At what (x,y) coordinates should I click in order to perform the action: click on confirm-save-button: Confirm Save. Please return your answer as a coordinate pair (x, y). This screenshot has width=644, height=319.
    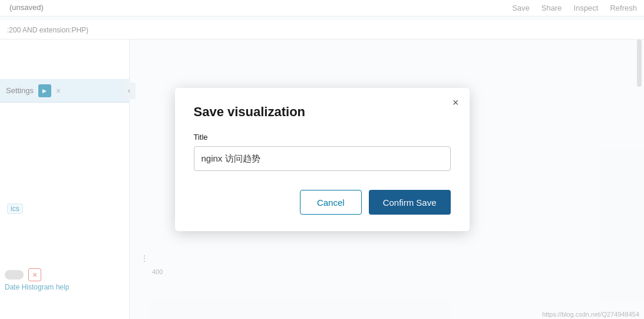
    Looking at the image, I should click on (410, 202).